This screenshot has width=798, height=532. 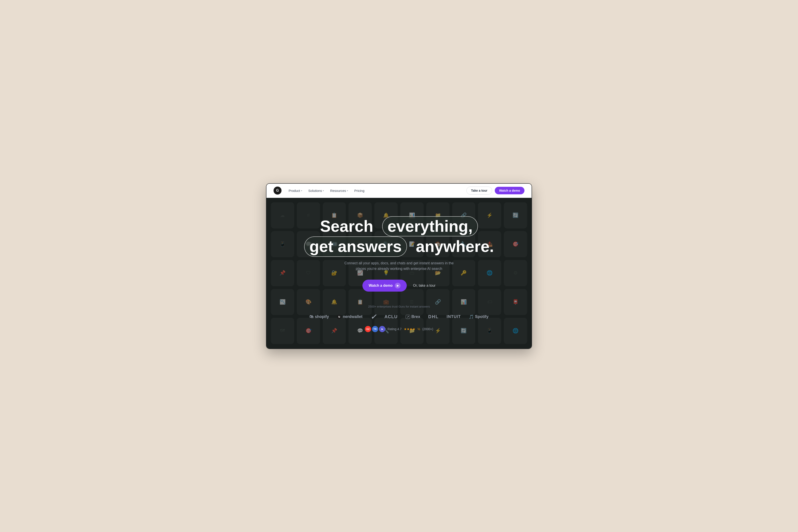 I want to click on bg-icon: 📮, so click(x=515, y=302).